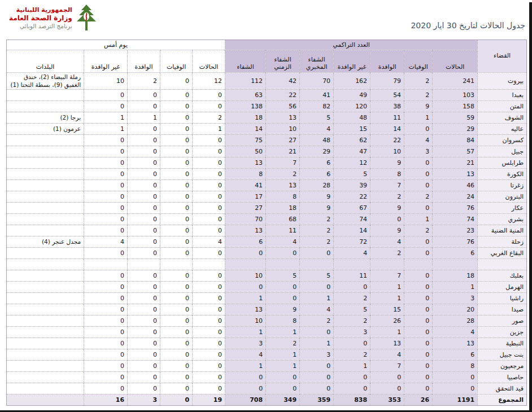 The height and width of the screenshot is (412, 532). What do you see at coordinates (352, 253) in the screenshot?
I see `cum-nonimported-cell: 4` at bounding box center [352, 253].